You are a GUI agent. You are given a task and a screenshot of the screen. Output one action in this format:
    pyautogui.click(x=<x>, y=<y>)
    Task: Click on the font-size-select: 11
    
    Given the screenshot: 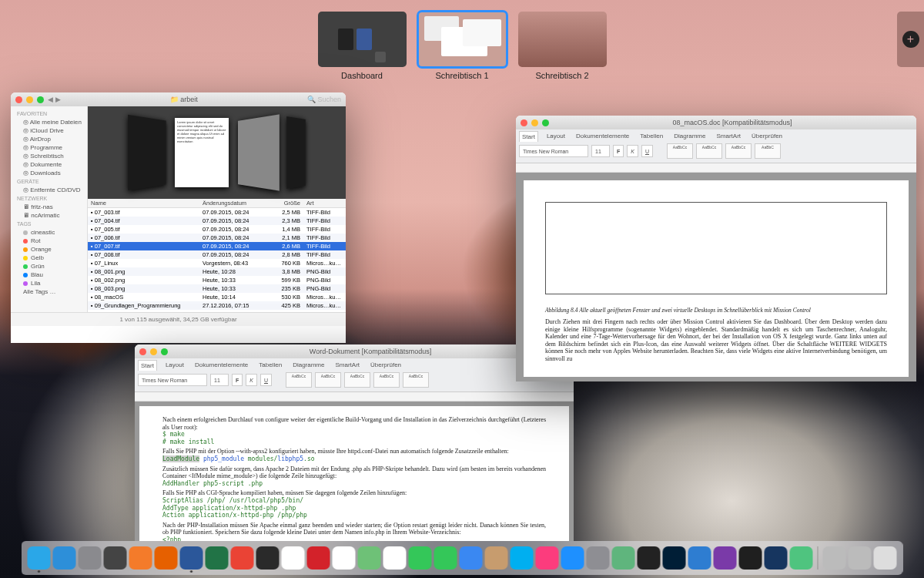 What is the action you would take?
    pyautogui.click(x=601, y=151)
    